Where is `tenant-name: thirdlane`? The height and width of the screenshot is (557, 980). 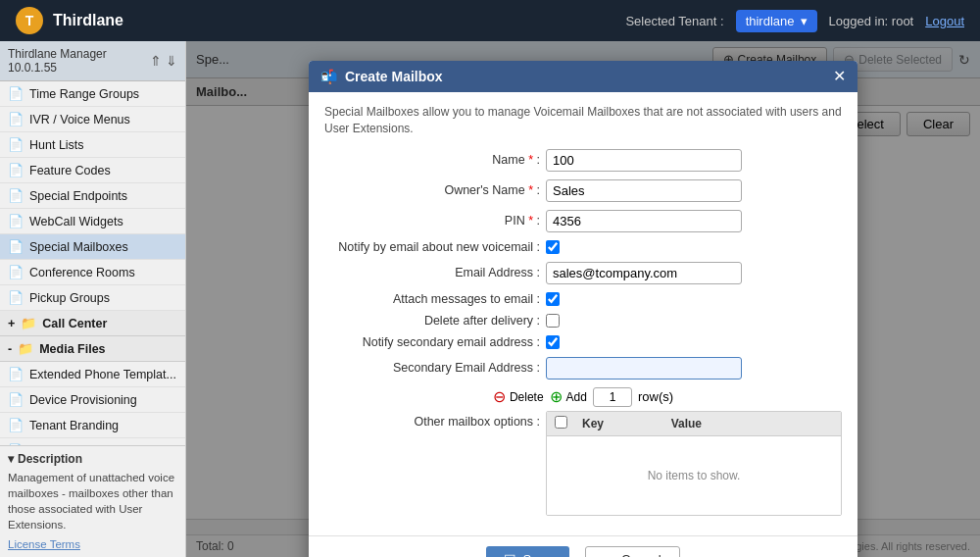 tenant-name: thirdlane is located at coordinates (770, 22).